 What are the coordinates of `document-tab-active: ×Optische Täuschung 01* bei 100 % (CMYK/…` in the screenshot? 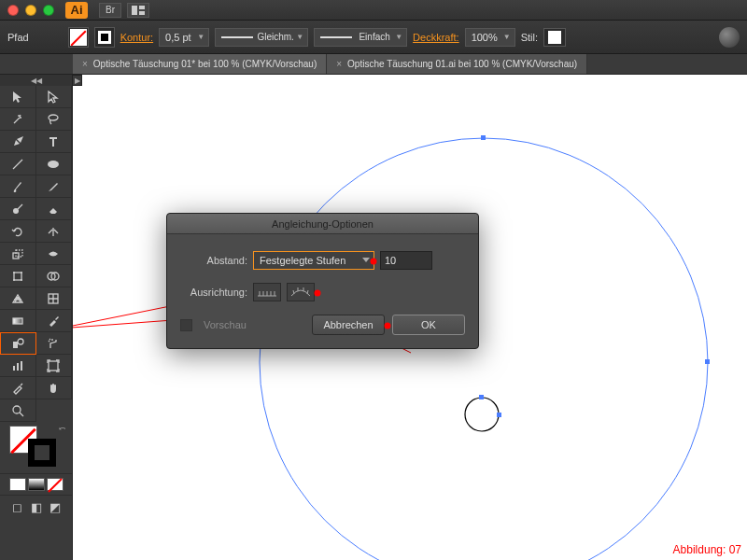 It's located at (200, 63).